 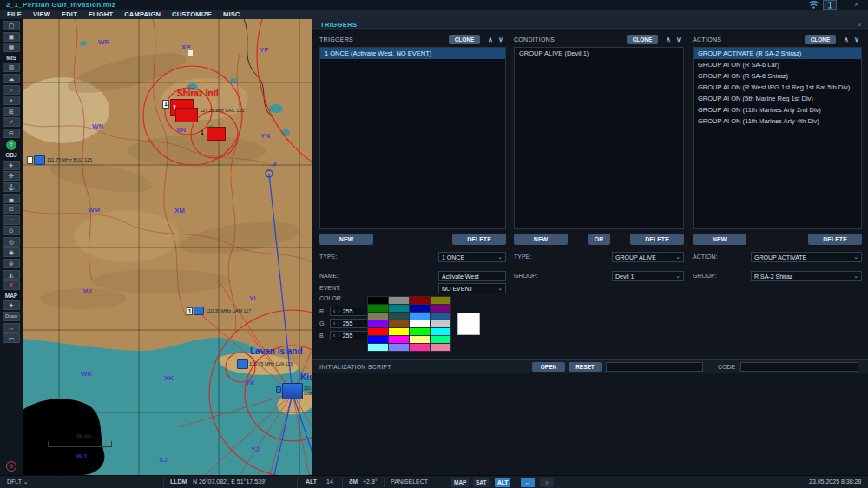 What do you see at coordinates (778, 109) in the screenshot?
I see `list-item: GROUP AI ON (11th Marines Arty 2nd Div)` at bounding box center [778, 109].